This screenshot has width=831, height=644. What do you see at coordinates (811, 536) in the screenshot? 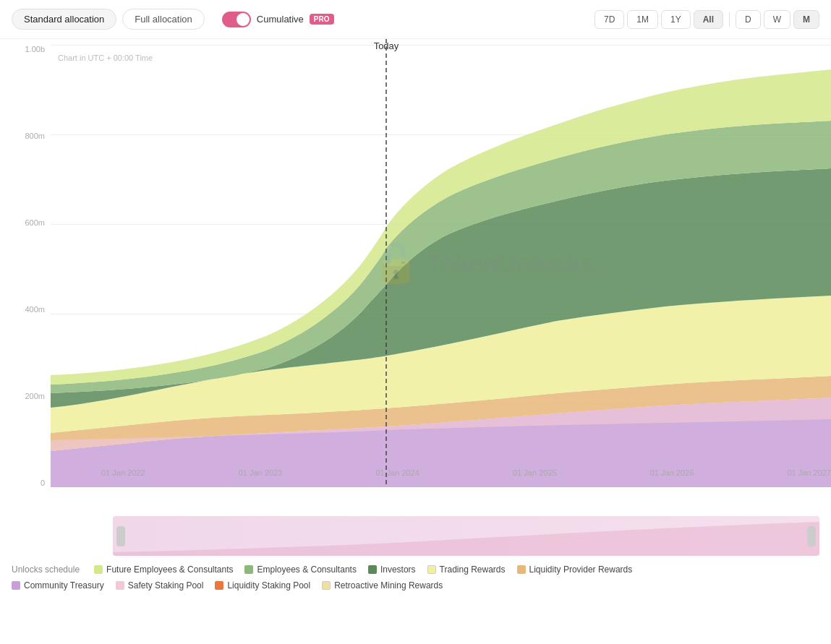
I see `scrollbar-handle-right` at bounding box center [811, 536].